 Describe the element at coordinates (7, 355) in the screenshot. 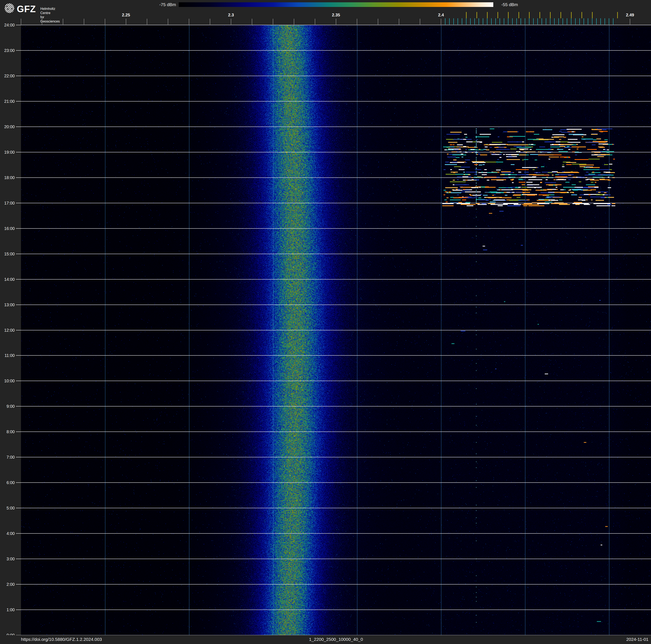

I see `time-label: 11:00` at that location.